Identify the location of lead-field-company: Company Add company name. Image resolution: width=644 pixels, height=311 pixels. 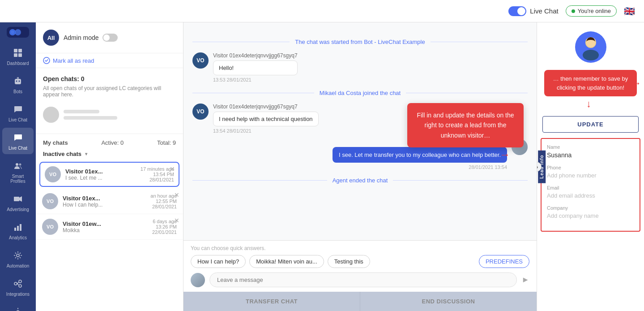
(591, 212).